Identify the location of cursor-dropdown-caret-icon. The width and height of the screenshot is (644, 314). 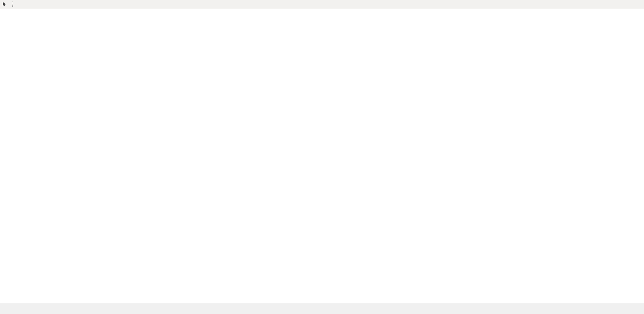
(10, 4).